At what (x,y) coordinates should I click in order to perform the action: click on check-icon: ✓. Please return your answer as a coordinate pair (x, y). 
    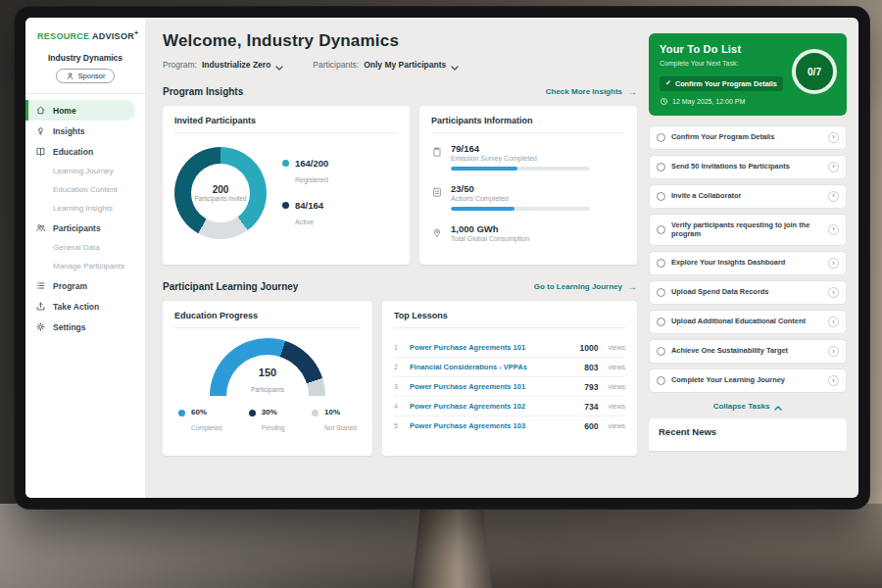
    Looking at the image, I should click on (668, 83).